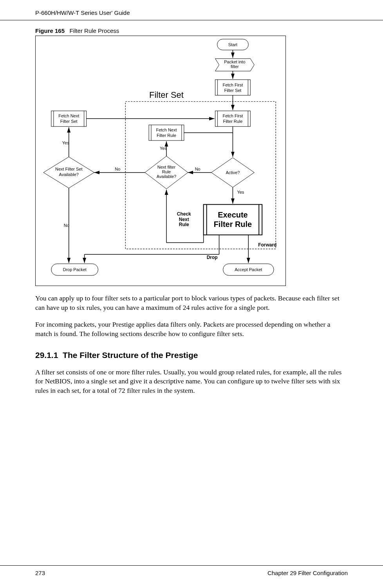 This screenshot has width=383, height=588. Describe the element at coordinates (233, 215) in the screenshot. I see `svg-text: Execute` at that location.